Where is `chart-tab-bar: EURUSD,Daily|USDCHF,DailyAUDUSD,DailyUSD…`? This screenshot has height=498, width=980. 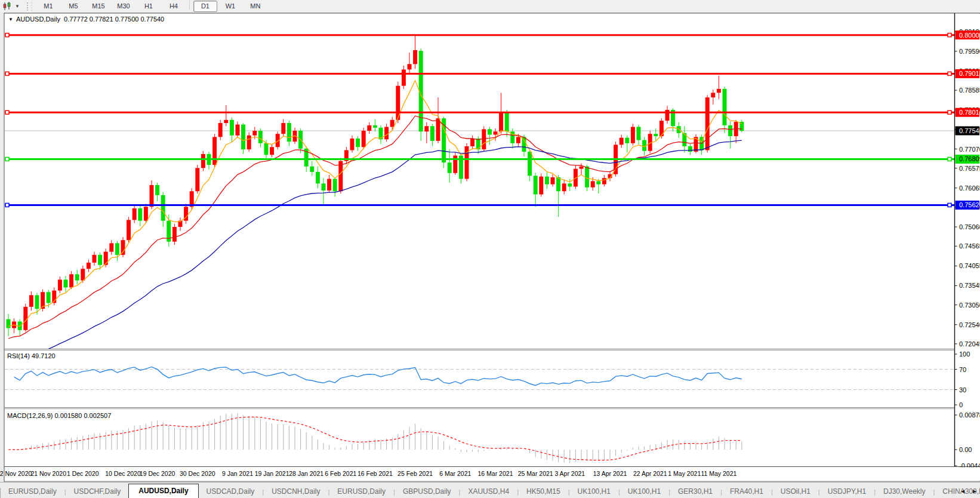 chart-tab-bar: EURUSD,Daily|USDCHF,DailyAUDUSD,DailyUSD… is located at coordinates (490, 490).